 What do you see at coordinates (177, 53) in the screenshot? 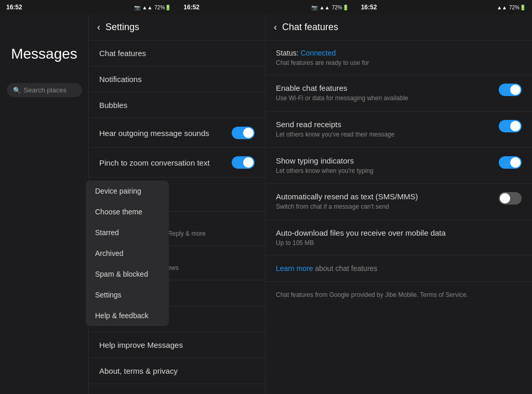
I see `settings-item-chat-features: Chat features` at bounding box center [177, 53].